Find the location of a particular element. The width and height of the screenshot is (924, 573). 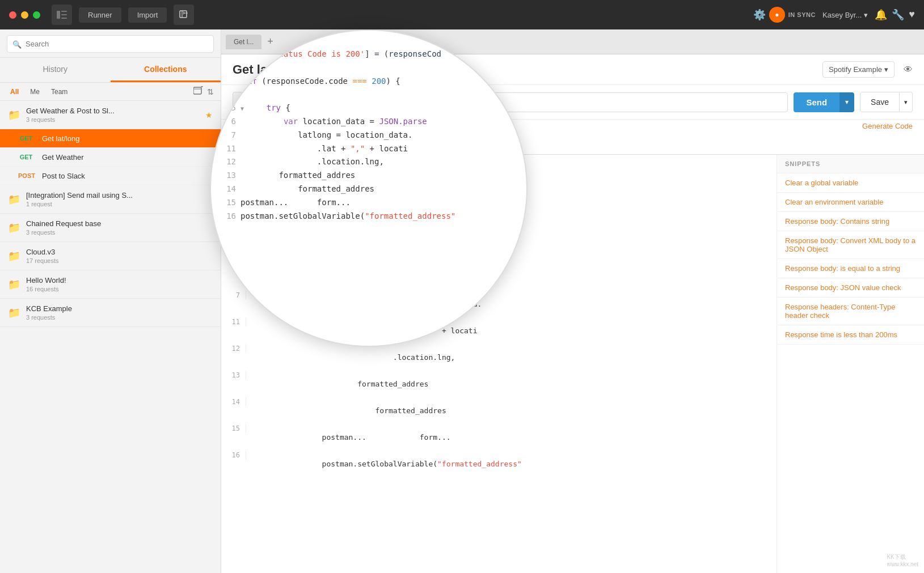

request-item: GET Get lat/long is located at coordinates (110, 138).